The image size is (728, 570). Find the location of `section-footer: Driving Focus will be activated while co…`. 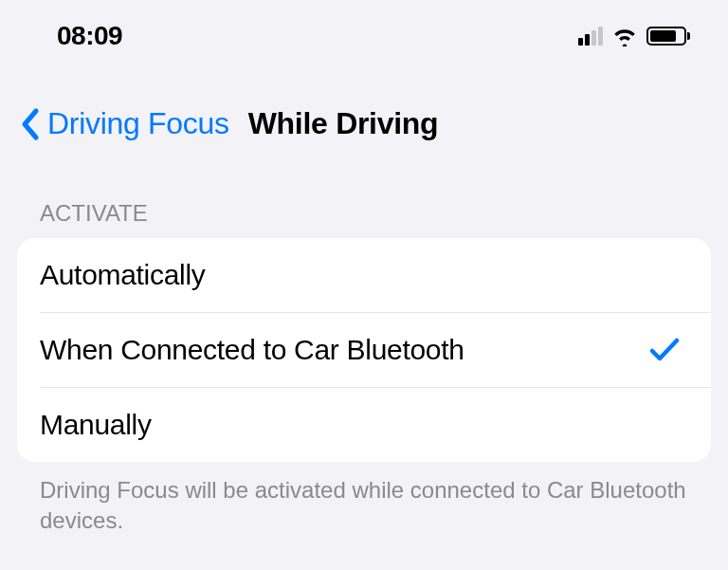

section-footer: Driving Focus will be activated while co… is located at coordinates (364, 499).